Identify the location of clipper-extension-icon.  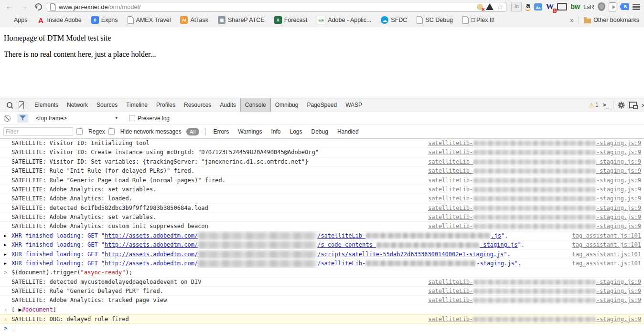
(612, 7).